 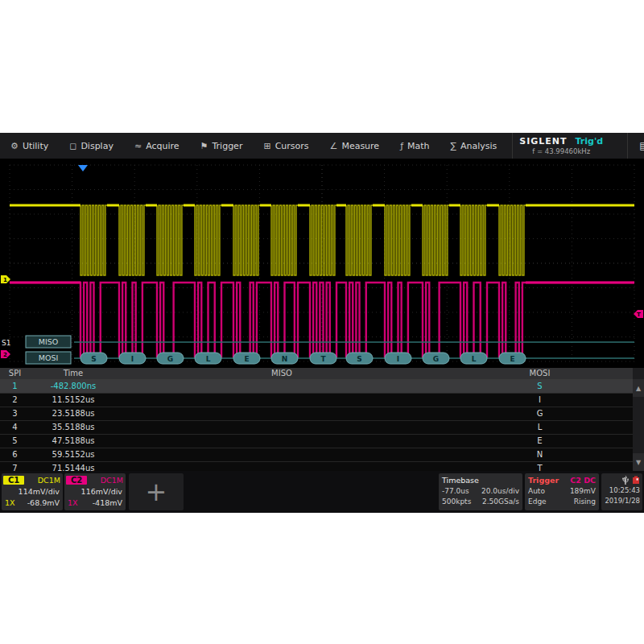 I want to click on table-cell: G, so click(x=539, y=414).